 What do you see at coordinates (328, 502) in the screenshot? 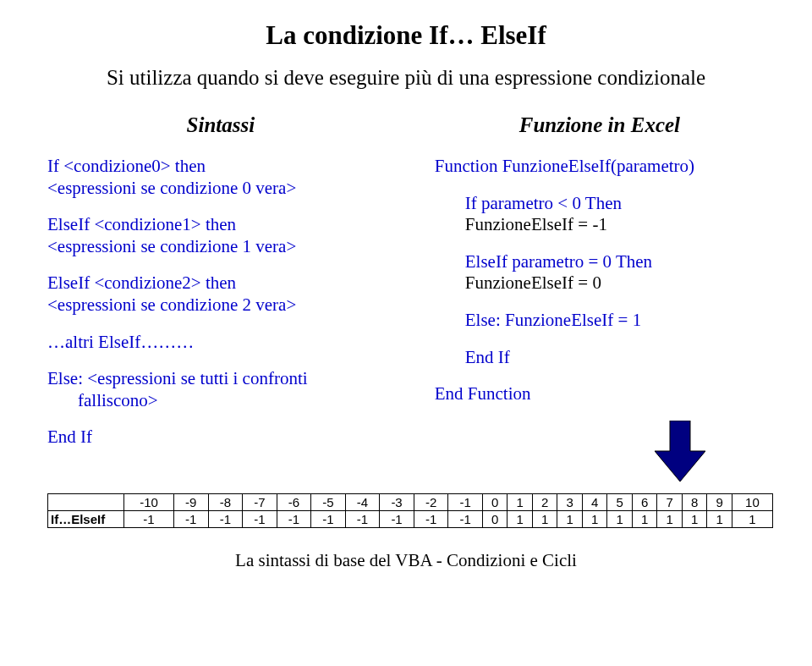
I see `col-header: -5` at bounding box center [328, 502].